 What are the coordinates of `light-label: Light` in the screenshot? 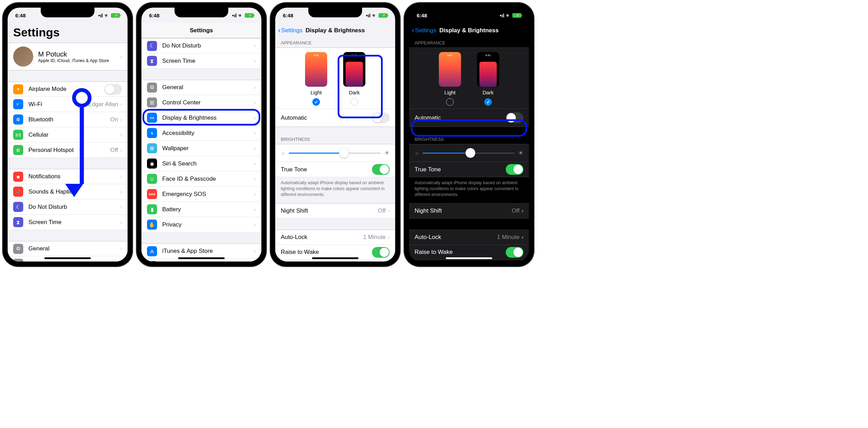 It's located at (450, 92).